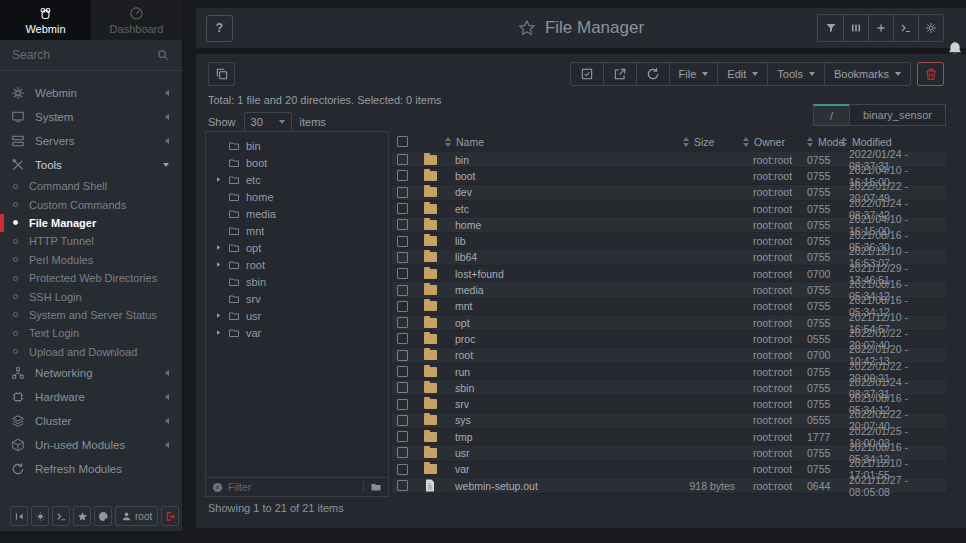 This screenshot has width=966, height=543. Describe the element at coordinates (268, 122) in the screenshot. I see `show-count-select: 30` at that location.